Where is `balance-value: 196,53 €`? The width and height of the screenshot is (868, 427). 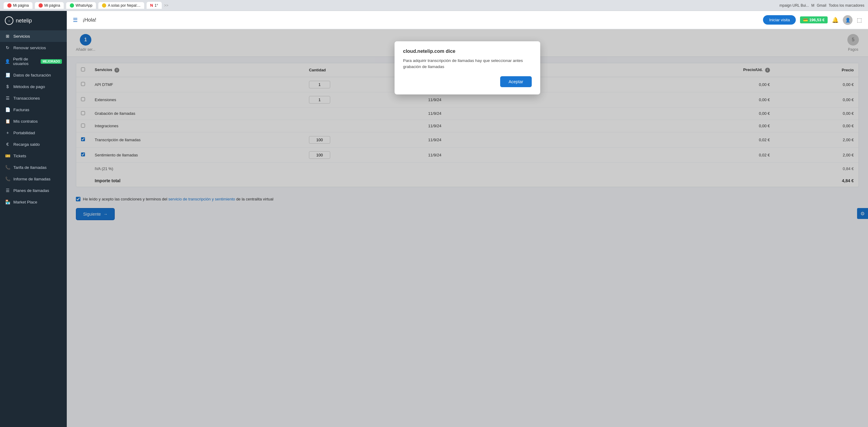 balance-value: 196,53 € is located at coordinates (817, 20).